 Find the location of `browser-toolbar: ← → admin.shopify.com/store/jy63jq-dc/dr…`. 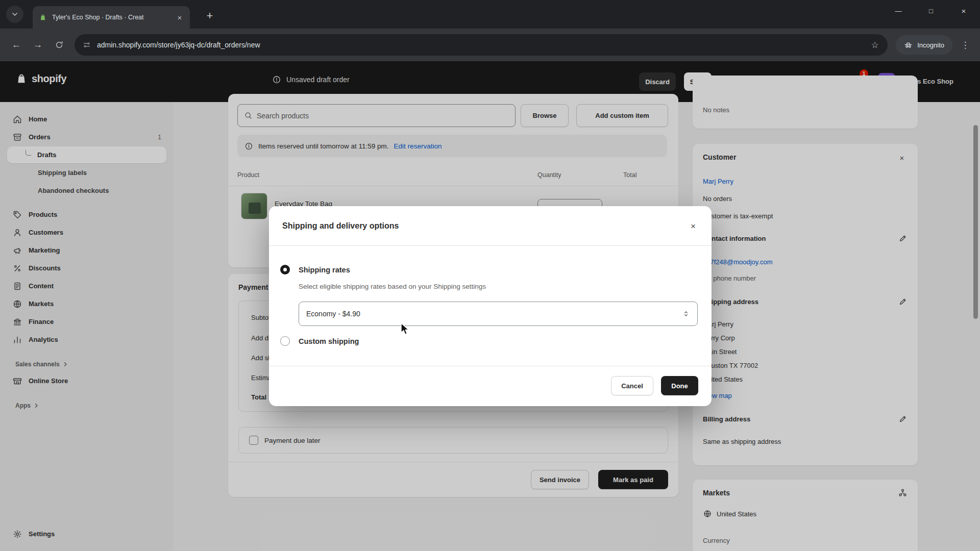

browser-toolbar: ← → admin.shopify.com/store/jy63jq-dc/dr… is located at coordinates (490, 45).